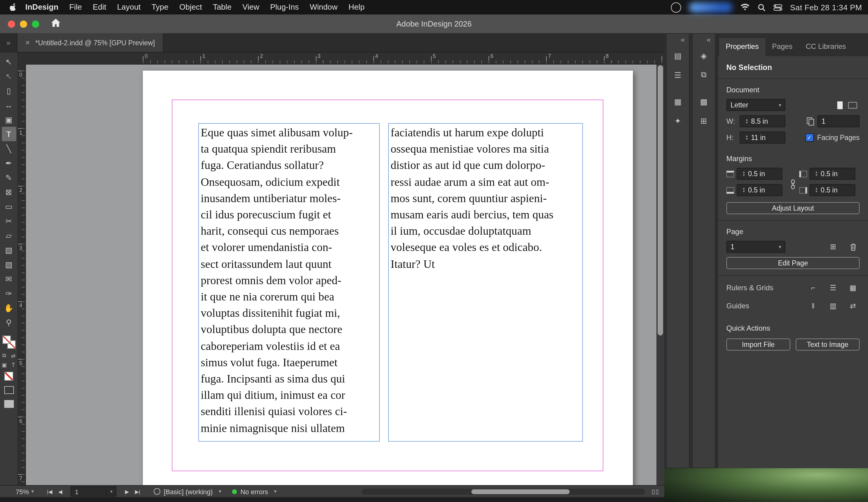 Image resolution: width=868 pixels, height=502 pixels. I want to click on show-rulers-icon: ⌐, so click(813, 288).